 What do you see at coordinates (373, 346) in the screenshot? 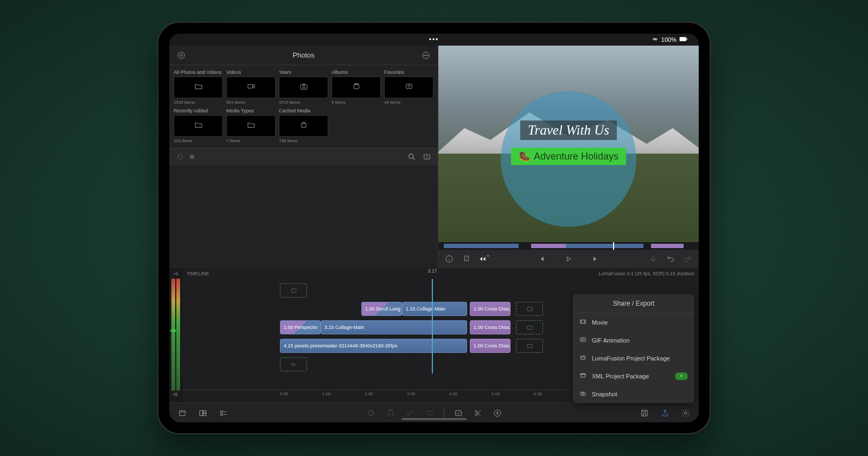
I see `clip: 4.15 pexels-pressmaster-3214448-3840x216…` at bounding box center [373, 346].